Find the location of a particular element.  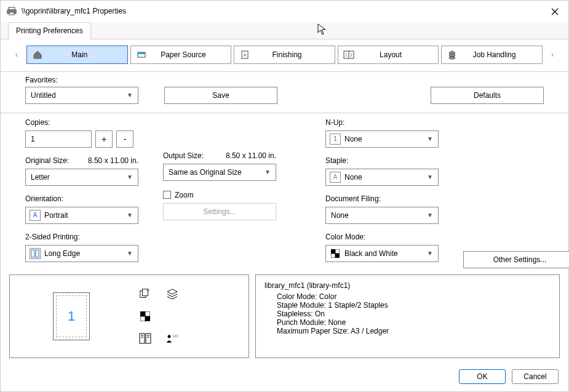

zoom-checkbox: Zoom is located at coordinates (220, 195).